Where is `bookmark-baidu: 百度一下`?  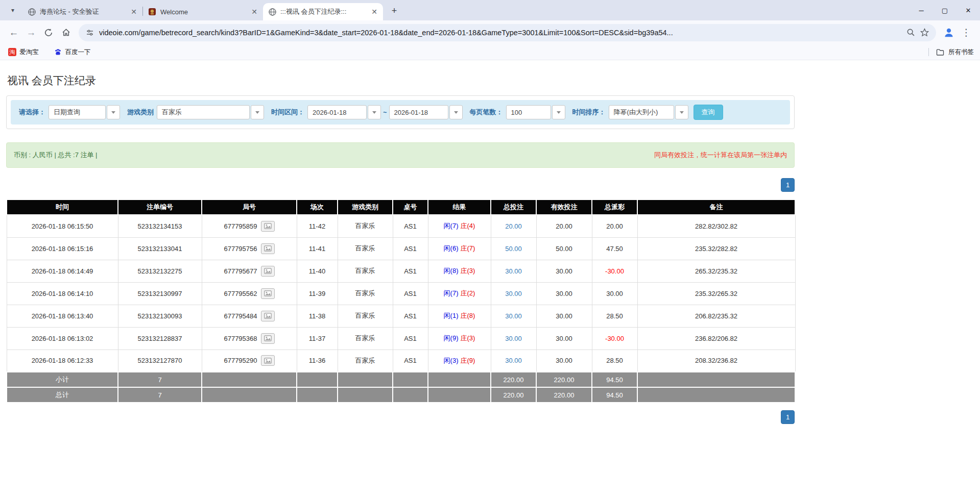
bookmark-baidu: 百度一下 is located at coordinates (73, 52).